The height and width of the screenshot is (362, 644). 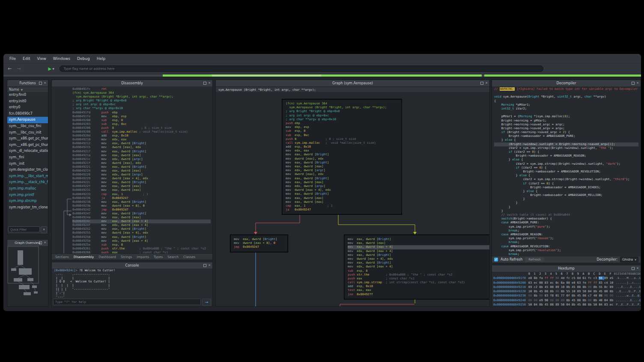 What do you see at coordinates (566, 136) in the screenshot?
I see `decompiler-line: Bright->ambassador = AMBASSADOR_PURE;` at bounding box center [566, 136].